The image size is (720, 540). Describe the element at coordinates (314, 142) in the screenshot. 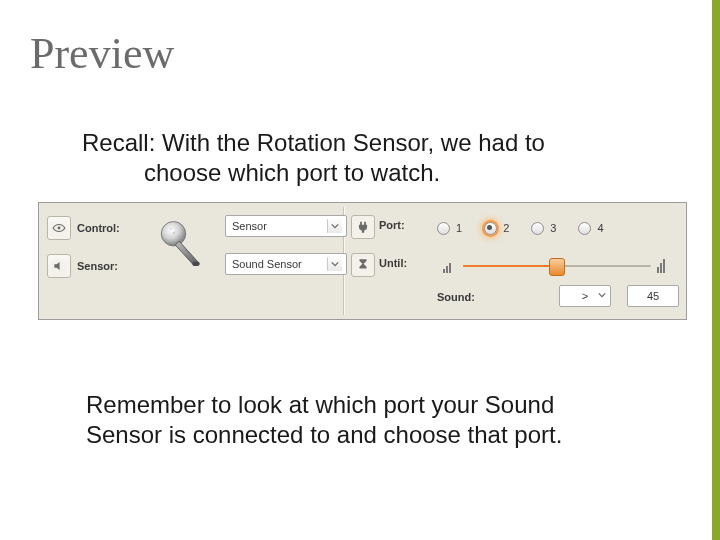

I see `lead-line-1: Recall: With the Rotation Sensor, we had…` at that location.